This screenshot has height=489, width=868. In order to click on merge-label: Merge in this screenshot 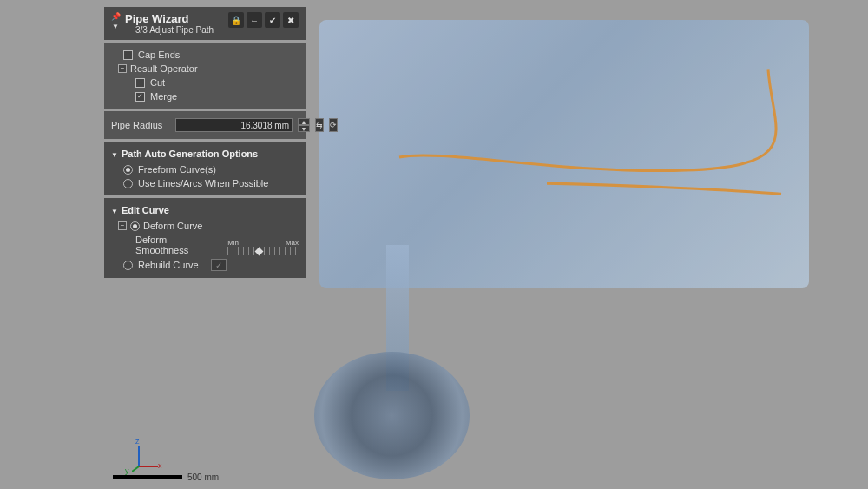, I will do `click(163, 96)`.